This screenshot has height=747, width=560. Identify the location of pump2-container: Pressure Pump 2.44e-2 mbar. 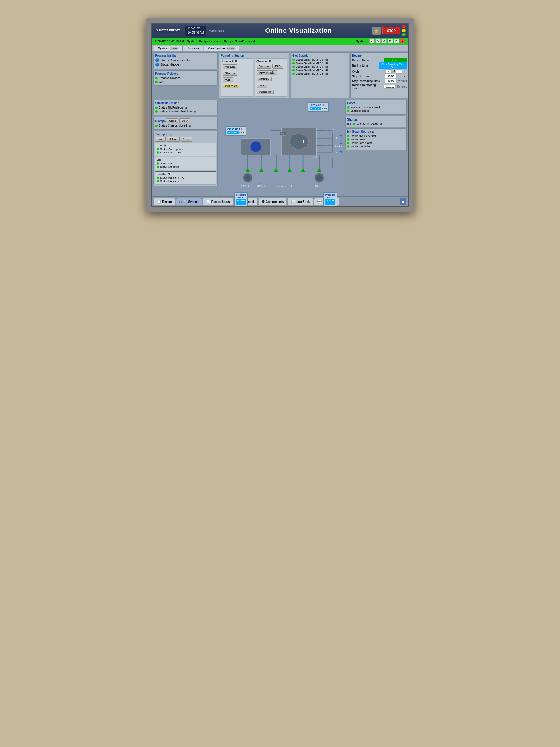
(330, 200).